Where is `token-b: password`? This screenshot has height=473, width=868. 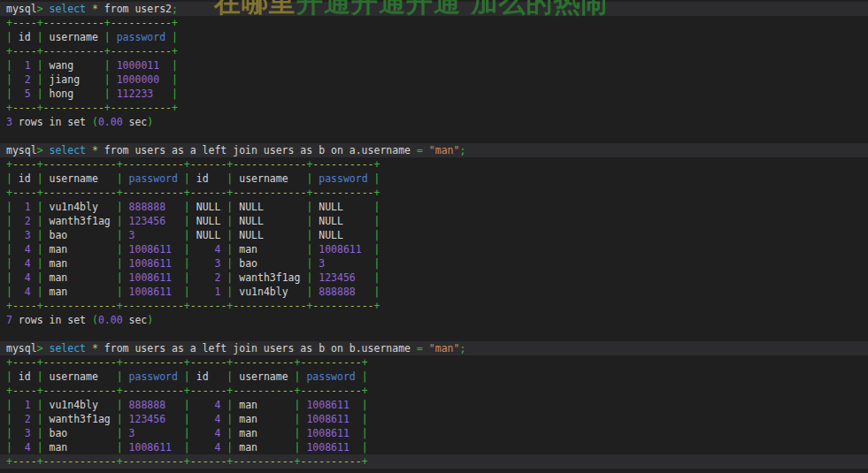 token-b: password is located at coordinates (331, 377).